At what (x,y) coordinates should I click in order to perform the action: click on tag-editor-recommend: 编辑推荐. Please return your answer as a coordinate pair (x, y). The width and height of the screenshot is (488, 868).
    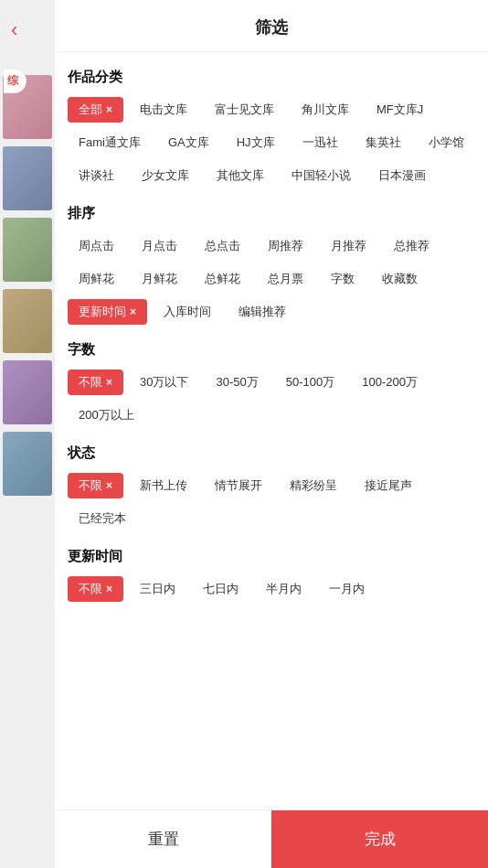
    Looking at the image, I should click on (262, 312).